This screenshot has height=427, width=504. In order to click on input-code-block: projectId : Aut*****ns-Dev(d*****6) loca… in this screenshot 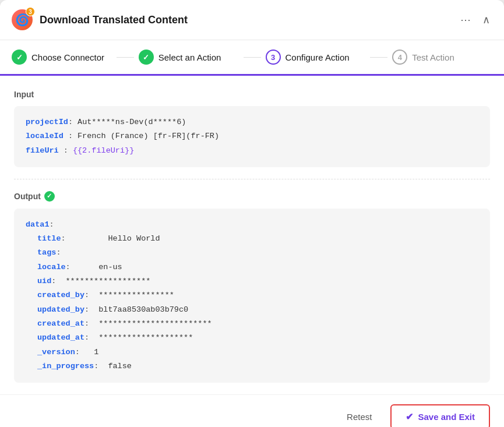, I will do `click(252, 136)`.